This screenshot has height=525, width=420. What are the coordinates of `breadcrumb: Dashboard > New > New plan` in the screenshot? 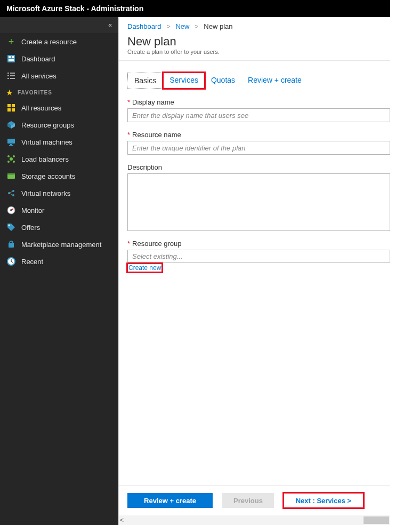 It's located at (255, 25).